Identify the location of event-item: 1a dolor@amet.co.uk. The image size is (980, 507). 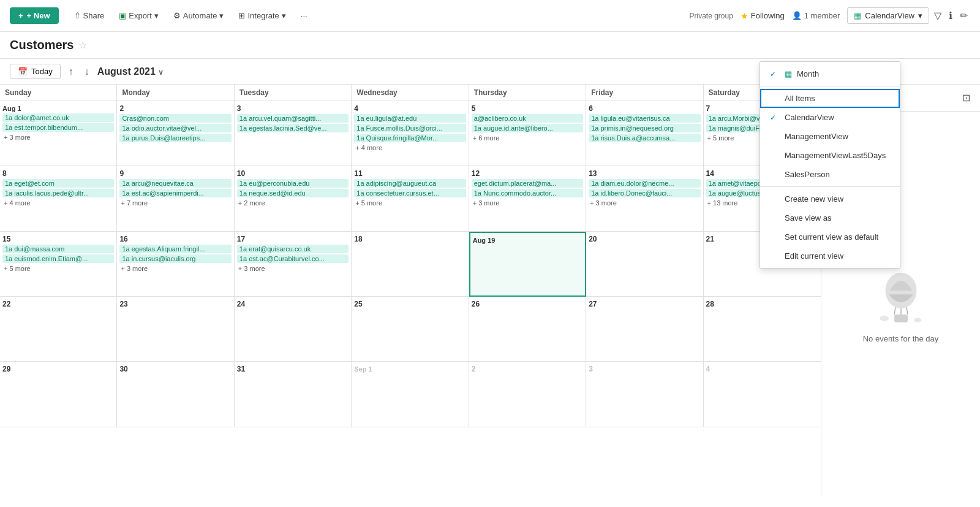
(58, 118).